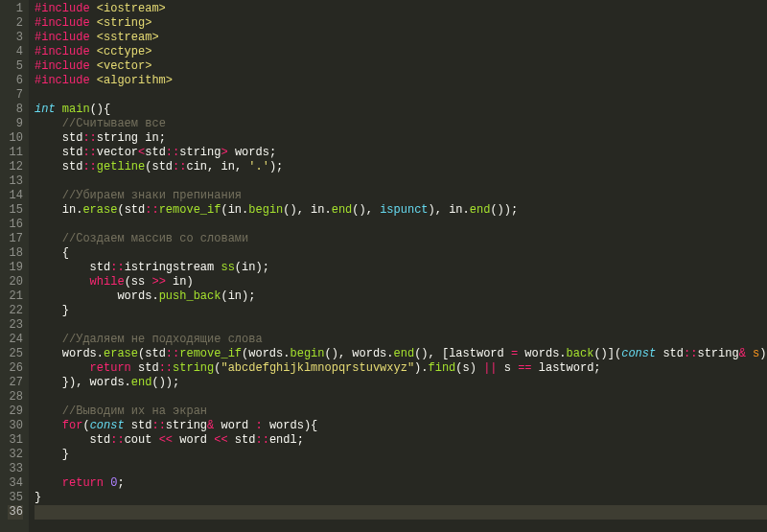 The image size is (767, 532). What do you see at coordinates (155, 239) in the screenshot?
I see `token-comment: //Создаем массив со словами` at bounding box center [155, 239].